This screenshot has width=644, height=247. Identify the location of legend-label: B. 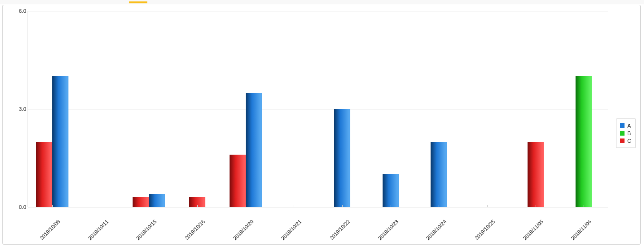
(629, 133).